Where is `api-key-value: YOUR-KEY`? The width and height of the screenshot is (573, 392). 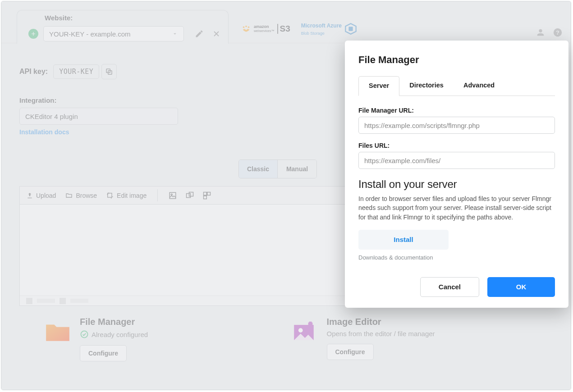
api-key-value: YOUR-KEY is located at coordinates (76, 72).